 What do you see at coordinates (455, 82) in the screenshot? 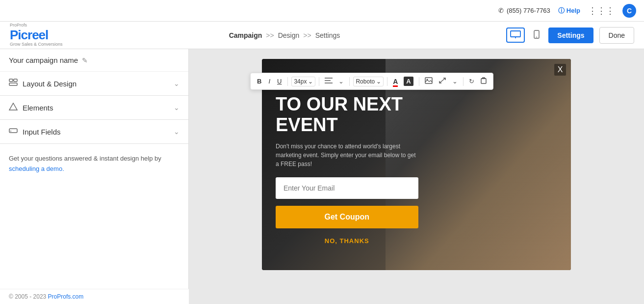
I see `resize-chevron-button: ⌄` at bounding box center [455, 82].